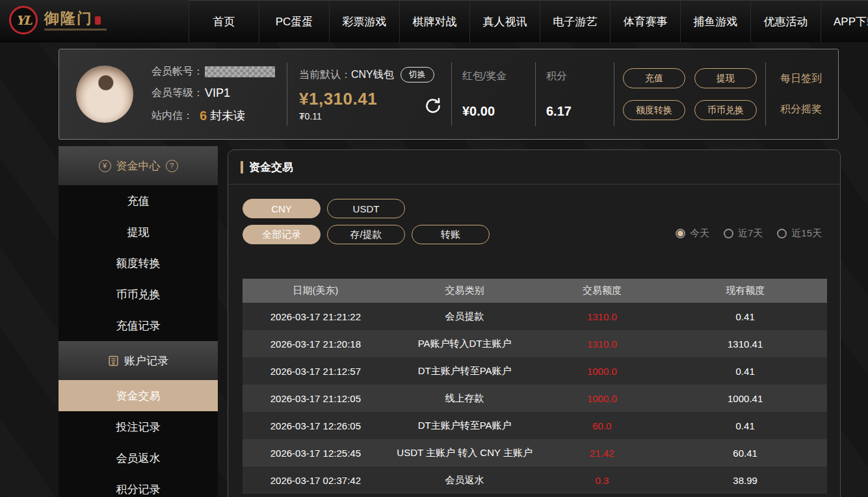 This screenshot has width=868, height=497. Describe the element at coordinates (138, 427) in the screenshot. I see `sidebar-item-betting-records: 投注记录` at that location.